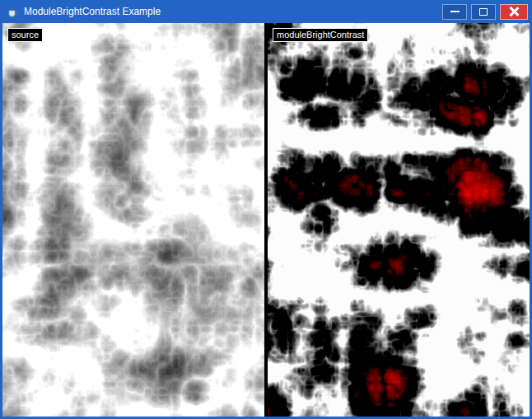 The height and width of the screenshot is (419, 532). What do you see at coordinates (483, 12) in the screenshot?
I see `maximize-button` at bounding box center [483, 12].